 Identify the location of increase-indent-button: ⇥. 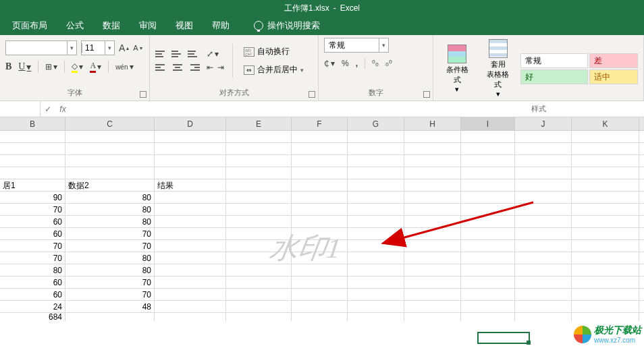
(221, 67).